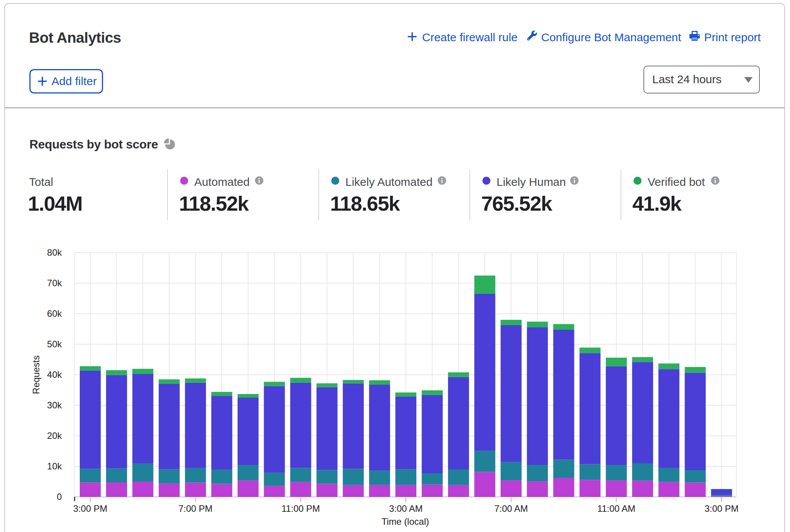  What do you see at coordinates (60, 497) in the screenshot?
I see `svg-text: 0` at bounding box center [60, 497].